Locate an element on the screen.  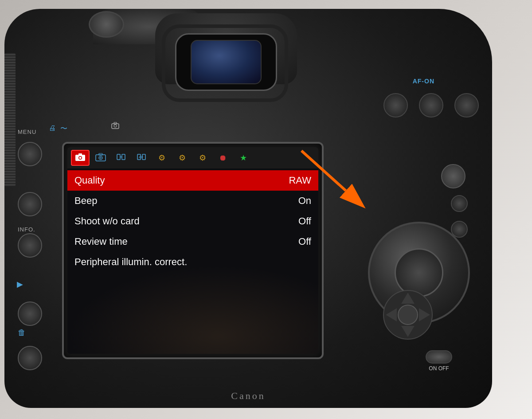
tab-custom1: ⚙ is located at coordinates (162, 158).